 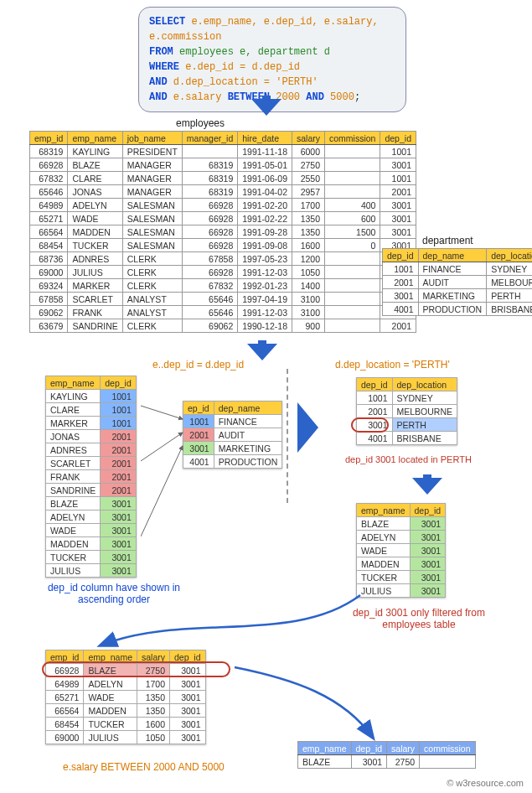 What do you see at coordinates (384, 551) in the screenshot?
I see `cell: WADE` at bounding box center [384, 551].